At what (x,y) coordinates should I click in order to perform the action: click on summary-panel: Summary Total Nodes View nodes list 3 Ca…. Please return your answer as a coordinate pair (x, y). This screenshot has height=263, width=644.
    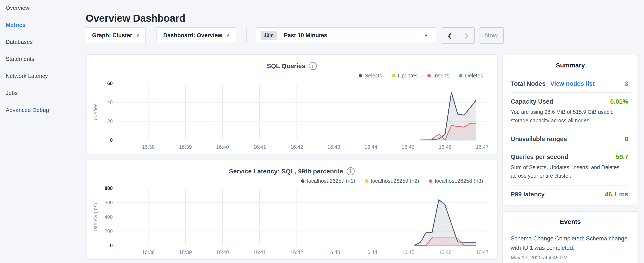
    Looking at the image, I should click on (570, 130).